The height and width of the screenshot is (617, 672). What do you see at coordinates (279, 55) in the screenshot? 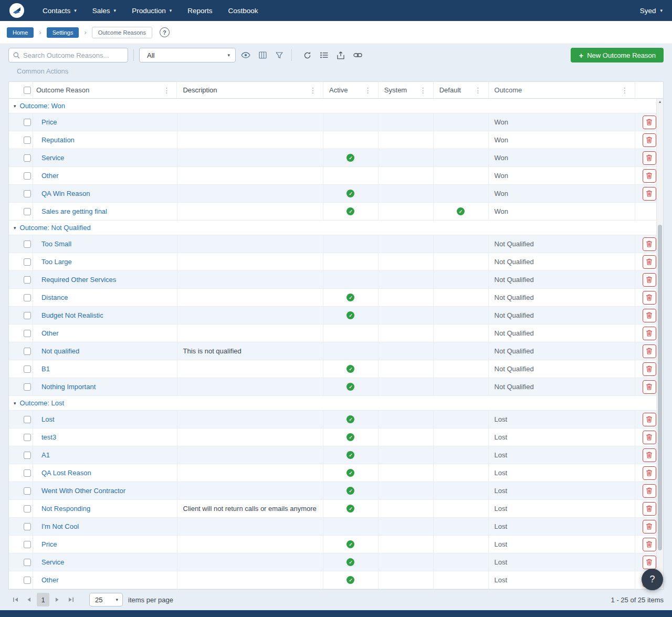
I see `filter-button` at bounding box center [279, 55].